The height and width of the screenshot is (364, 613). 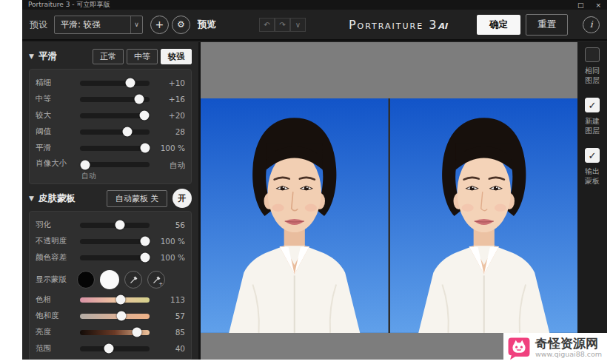 What do you see at coordinates (169, 115) in the screenshot?
I see `slider-value: +20` at bounding box center [169, 115].